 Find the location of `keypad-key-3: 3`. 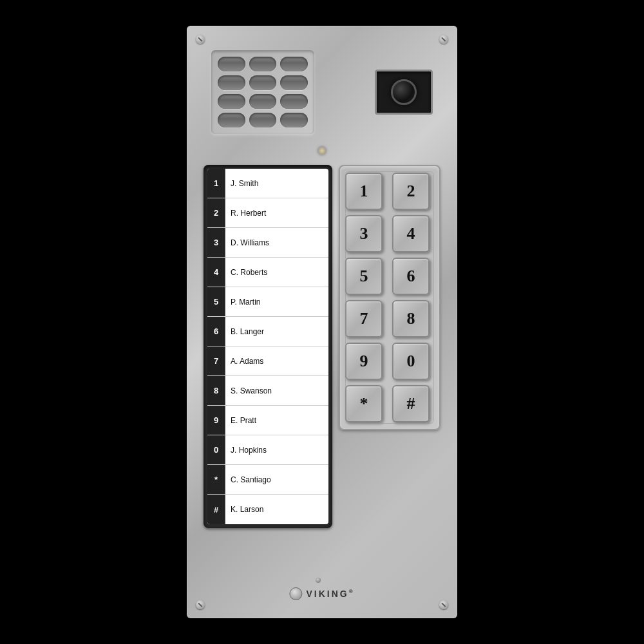

keypad-key-3: 3 is located at coordinates (364, 234).